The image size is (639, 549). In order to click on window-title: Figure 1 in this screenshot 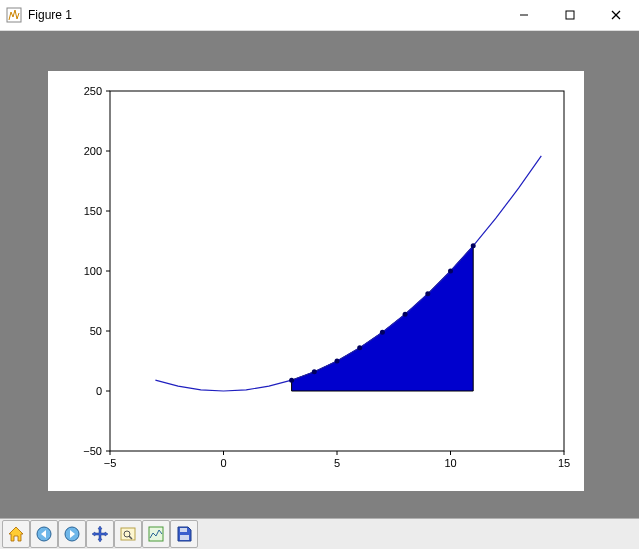, I will do `click(264, 15)`.